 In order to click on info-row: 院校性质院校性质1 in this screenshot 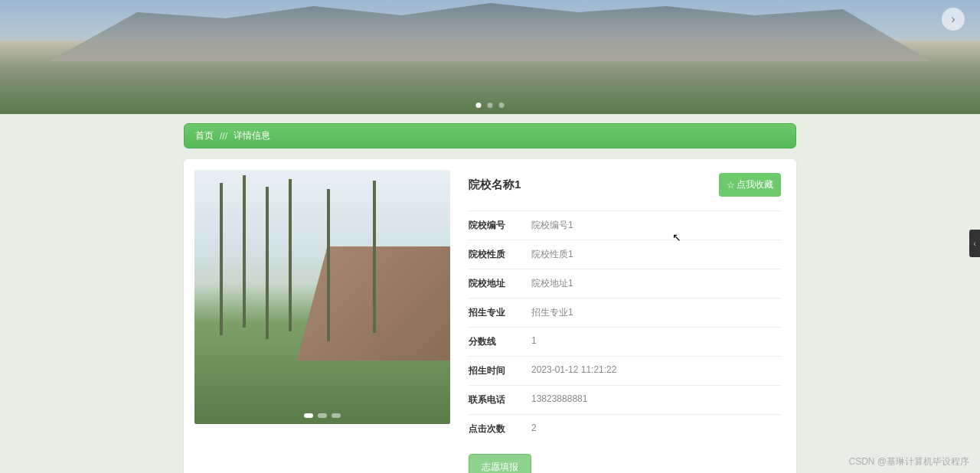, I will do `click(625, 254)`.